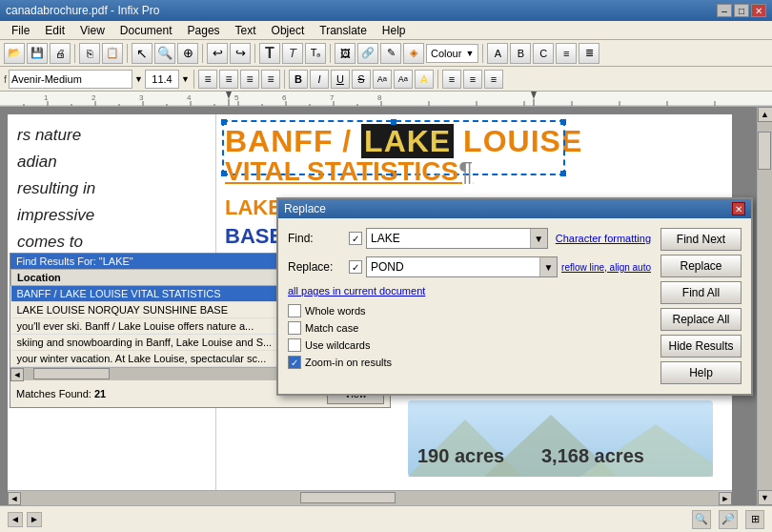 Image resolution: width=772 pixels, height=532 pixels. I want to click on save-button: 💾, so click(37, 53).